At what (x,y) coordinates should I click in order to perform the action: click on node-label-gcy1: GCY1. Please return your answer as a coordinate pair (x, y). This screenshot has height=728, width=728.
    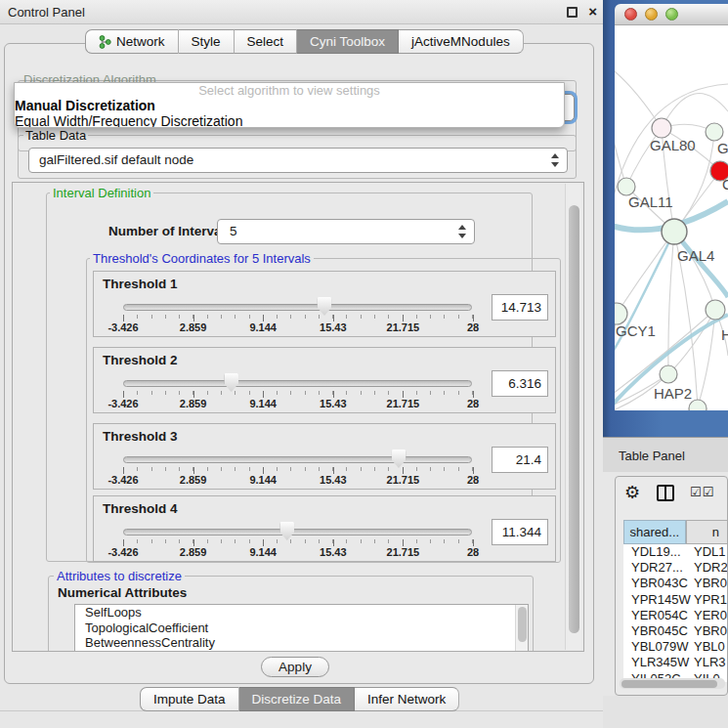
    Looking at the image, I should click on (635, 330).